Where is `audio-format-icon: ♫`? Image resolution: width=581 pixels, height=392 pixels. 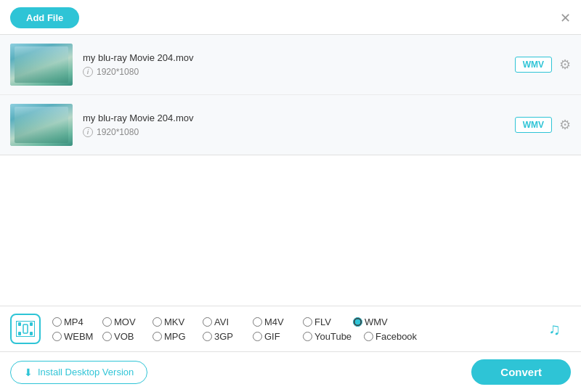 audio-format-icon: ♫ is located at coordinates (556, 329).